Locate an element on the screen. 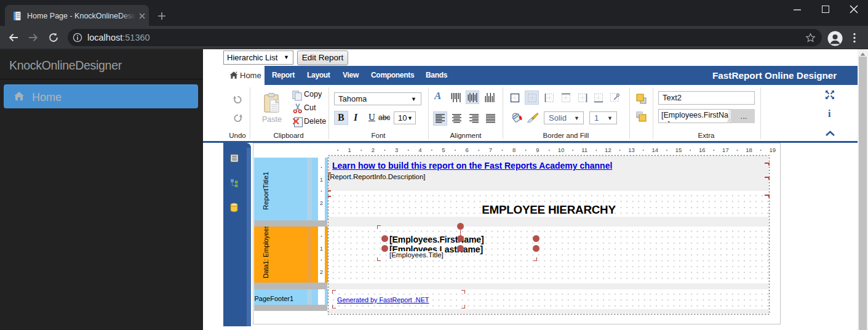 The image size is (868, 330). svg-text: 18 is located at coordinates (749, 150).